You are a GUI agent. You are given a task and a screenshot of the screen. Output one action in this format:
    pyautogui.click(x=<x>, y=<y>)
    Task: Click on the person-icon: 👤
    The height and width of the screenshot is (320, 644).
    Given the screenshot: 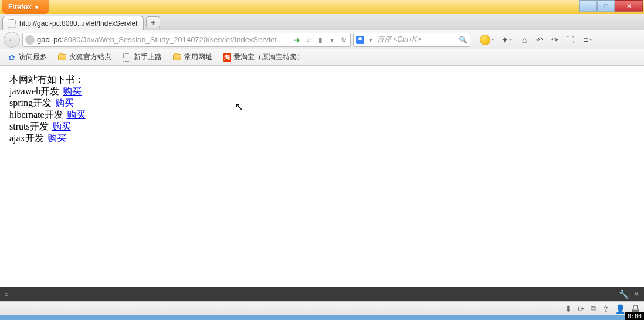 What is the action you would take?
    pyautogui.click(x=621, y=309)
    